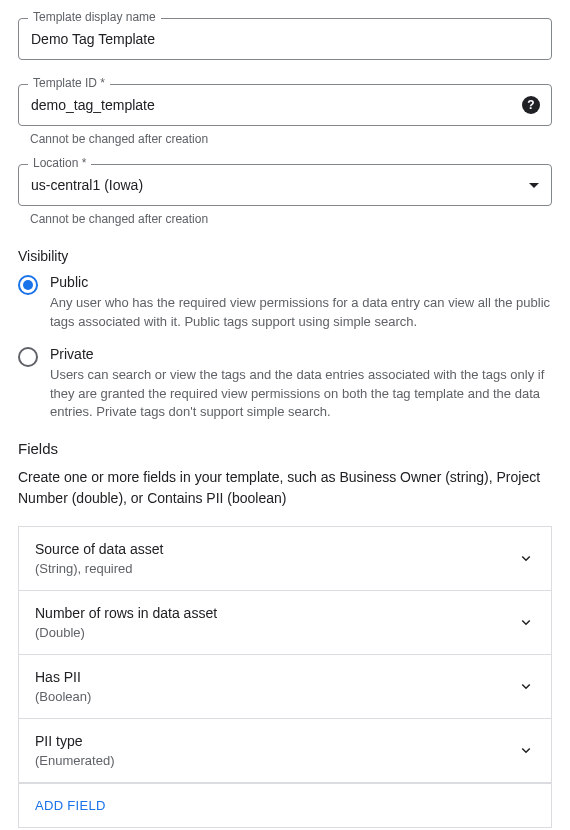 The width and height of the screenshot is (570, 830). Describe the element at coordinates (276, 613) in the screenshot. I see `field-item-title: Number of rows in data asset` at that location.